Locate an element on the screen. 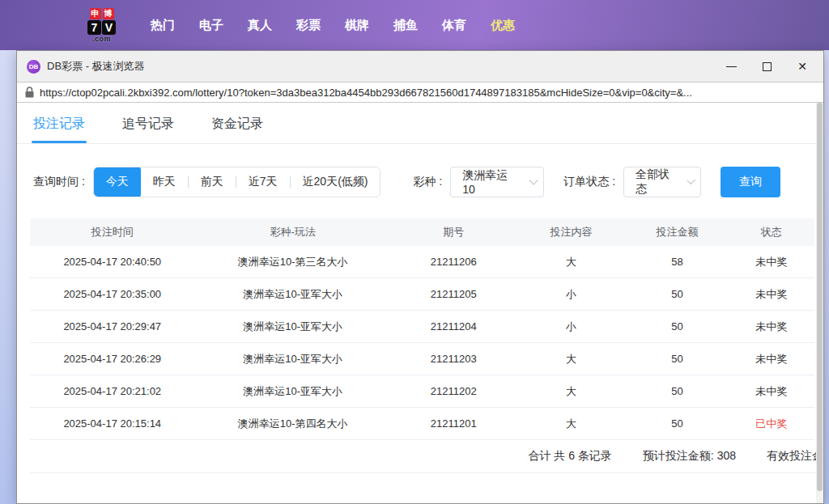  logo-tile-shen: 申 is located at coordinates (96, 14).